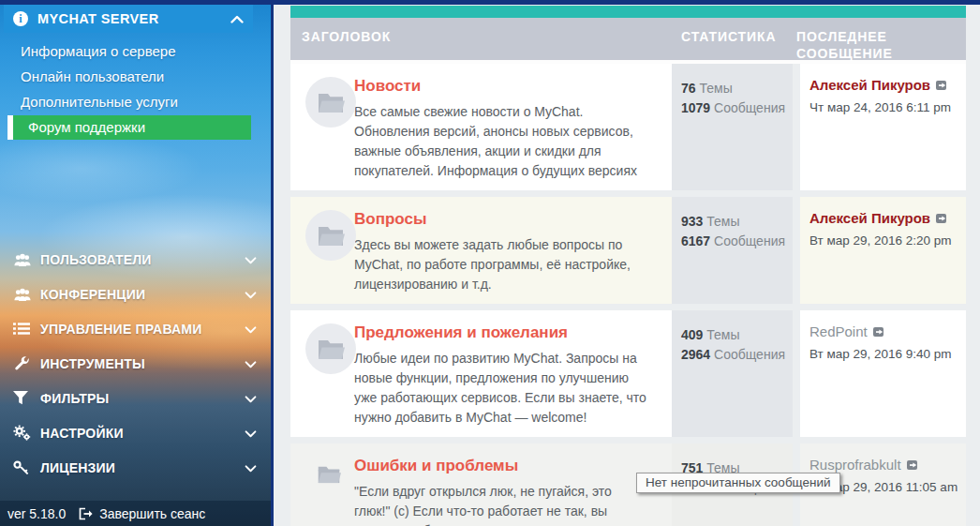 Image resolution: width=980 pixels, height=526 pixels. I want to click on sidebar-item-server-info: Информация о сервере, so click(135, 51).